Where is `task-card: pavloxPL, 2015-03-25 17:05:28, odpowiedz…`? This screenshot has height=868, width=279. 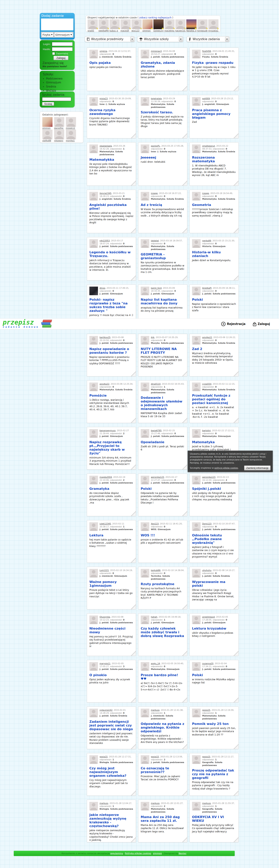
task-card: pavloxPL, 2015-03-25 17:05:28, odpowiedz… is located at coordinates (163, 164).